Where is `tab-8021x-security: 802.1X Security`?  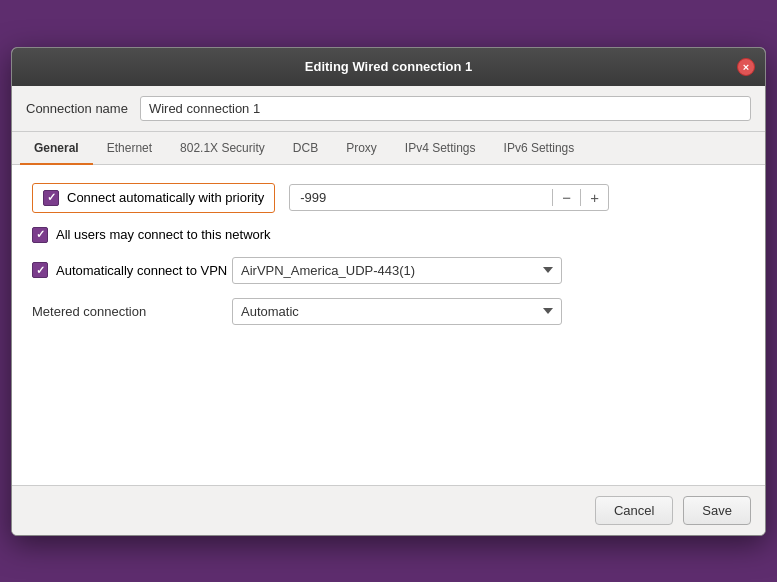 tab-8021x-security: 802.1X Security is located at coordinates (222, 149).